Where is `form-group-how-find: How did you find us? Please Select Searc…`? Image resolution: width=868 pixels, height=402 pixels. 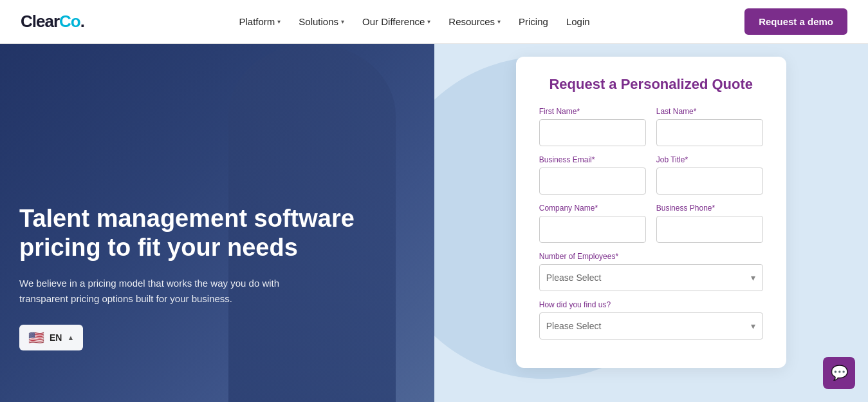 form-group-how-find: How did you find us? Please Select Searc… is located at coordinates (651, 320).